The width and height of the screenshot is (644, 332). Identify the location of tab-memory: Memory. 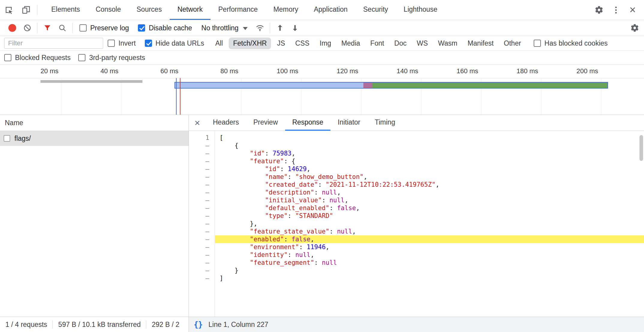
(286, 10).